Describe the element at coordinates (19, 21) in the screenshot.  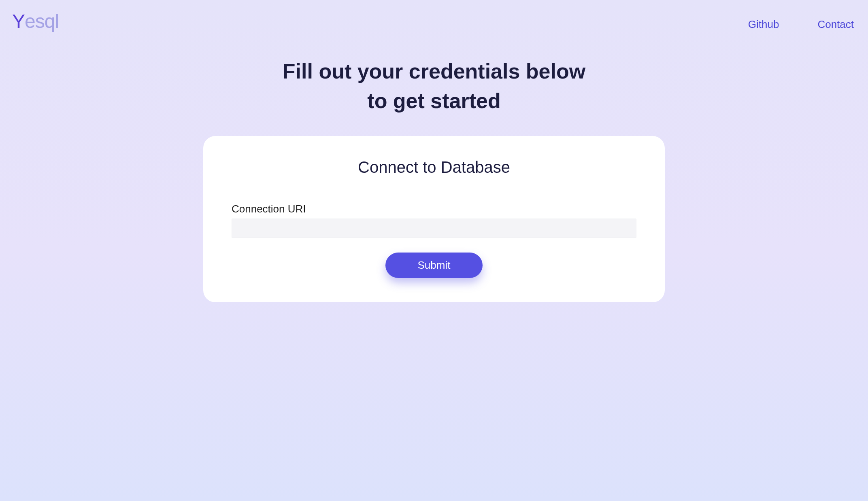
I see `logo-first-letter: Y` at that location.